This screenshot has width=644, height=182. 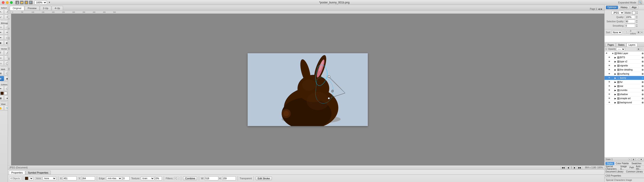 I want to click on selective-input, so click(x=630, y=22).